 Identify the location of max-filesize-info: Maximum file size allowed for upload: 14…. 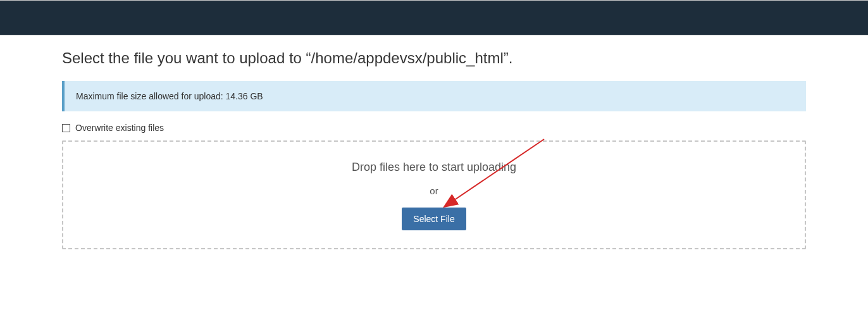
(434, 96).